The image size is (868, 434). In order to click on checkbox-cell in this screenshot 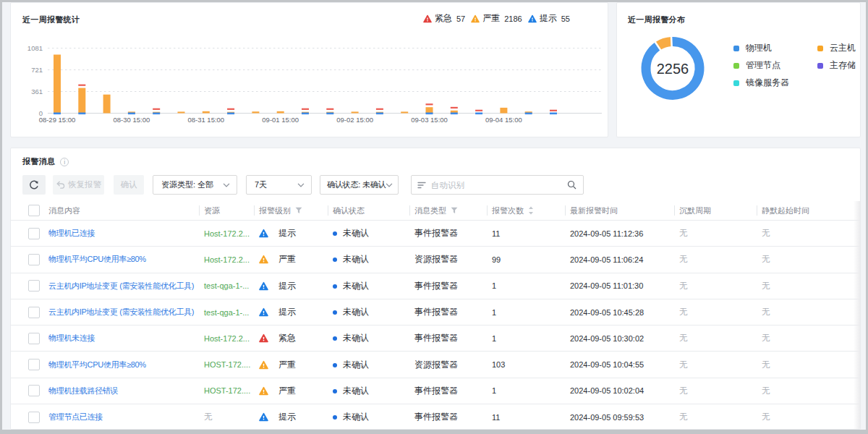, I will do `click(30, 234)`.